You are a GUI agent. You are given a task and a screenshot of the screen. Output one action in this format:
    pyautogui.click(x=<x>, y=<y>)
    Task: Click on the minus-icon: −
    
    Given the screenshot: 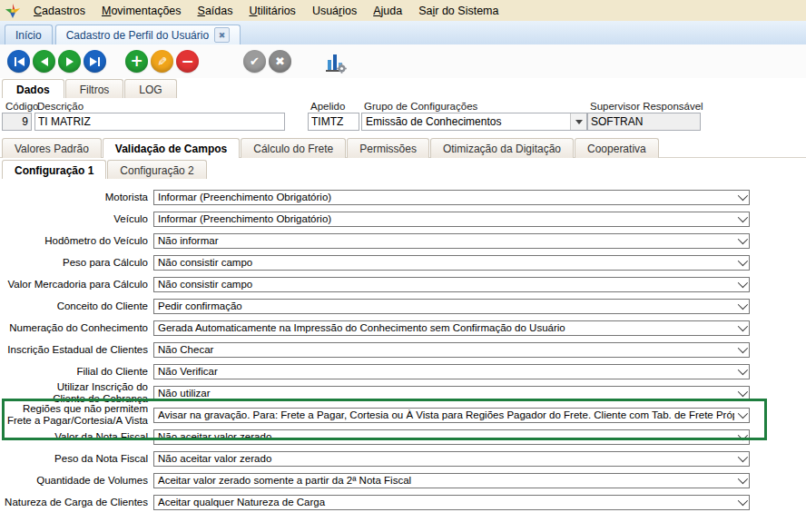 What is the action you would take?
    pyautogui.click(x=187, y=62)
    